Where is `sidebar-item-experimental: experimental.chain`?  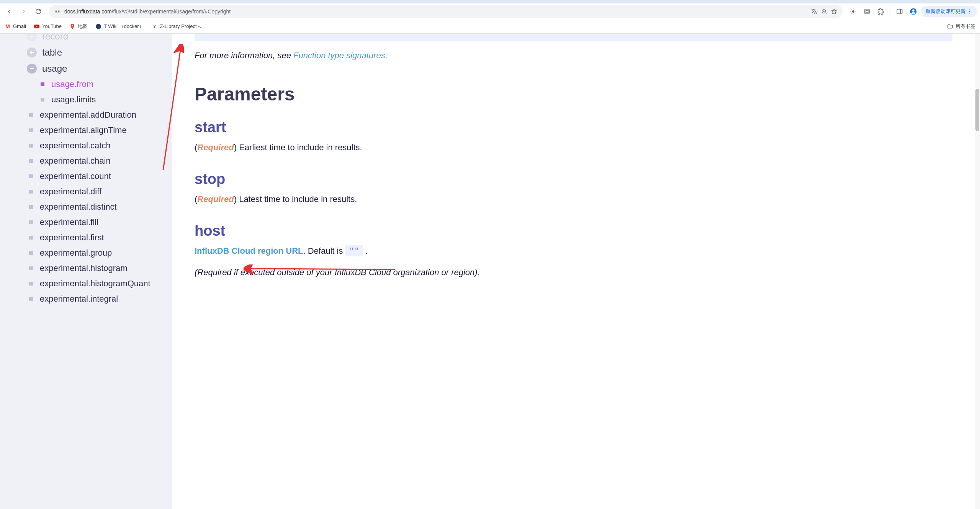 sidebar-item-experimental: experimental.chain is located at coordinates (96, 161).